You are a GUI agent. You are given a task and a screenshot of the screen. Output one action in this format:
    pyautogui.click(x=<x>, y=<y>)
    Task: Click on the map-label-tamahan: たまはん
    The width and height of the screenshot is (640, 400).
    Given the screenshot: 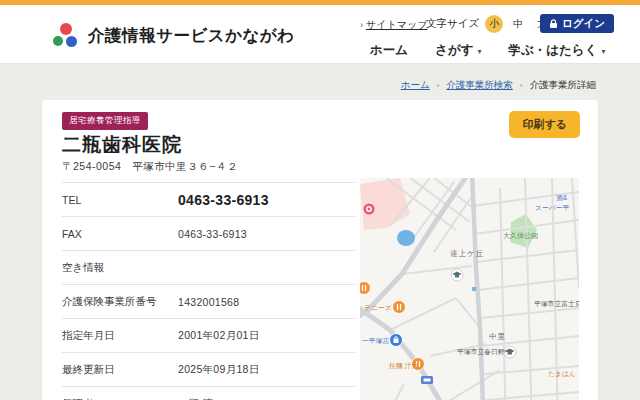 What is the action you would take?
    pyautogui.click(x=562, y=374)
    